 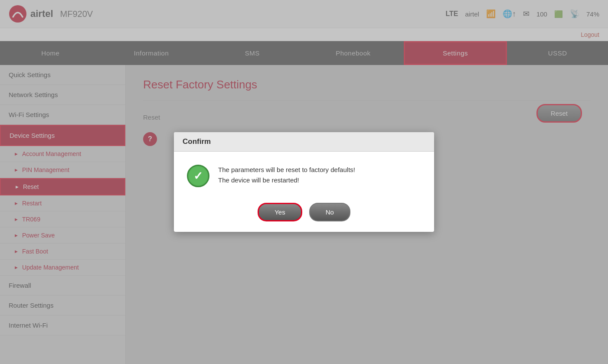 What do you see at coordinates (304, 214) in the screenshot?
I see `modal-footer: Yes No` at bounding box center [304, 214].